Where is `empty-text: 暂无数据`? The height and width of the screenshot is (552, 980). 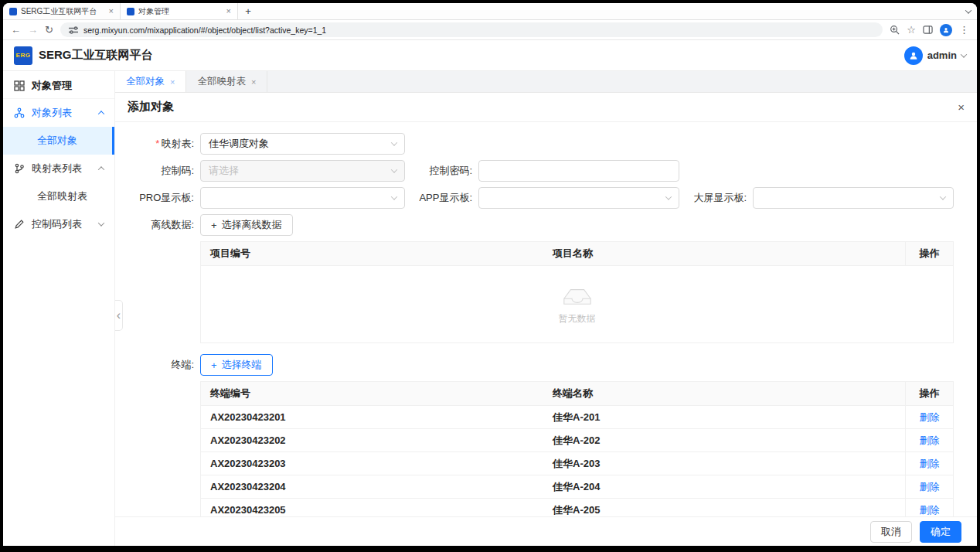
empty-text: 暂无数据 is located at coordinates (577, 319).